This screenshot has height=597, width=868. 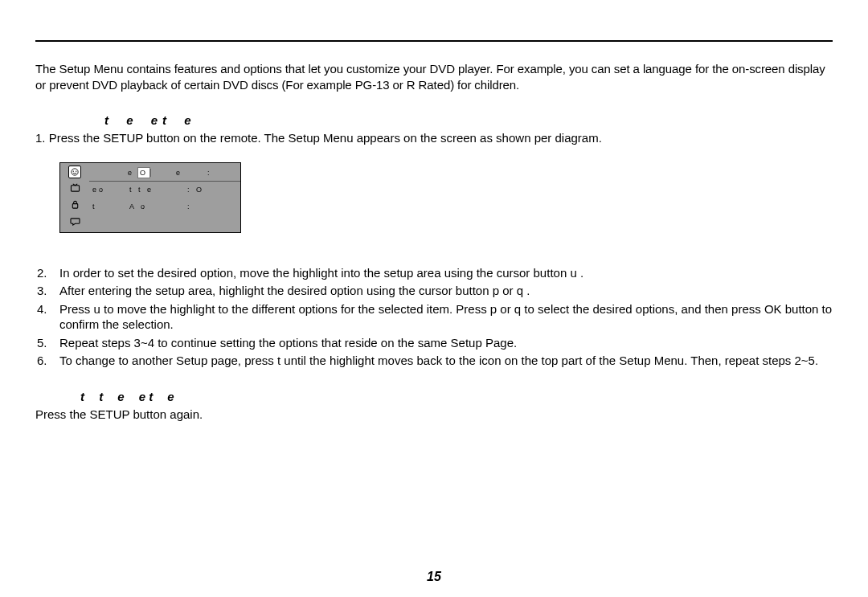 What do you see at coordinates (165, 174) in the screenshot?
I see `diagram-header-row: eO e :` at bounding box center [165, 174].